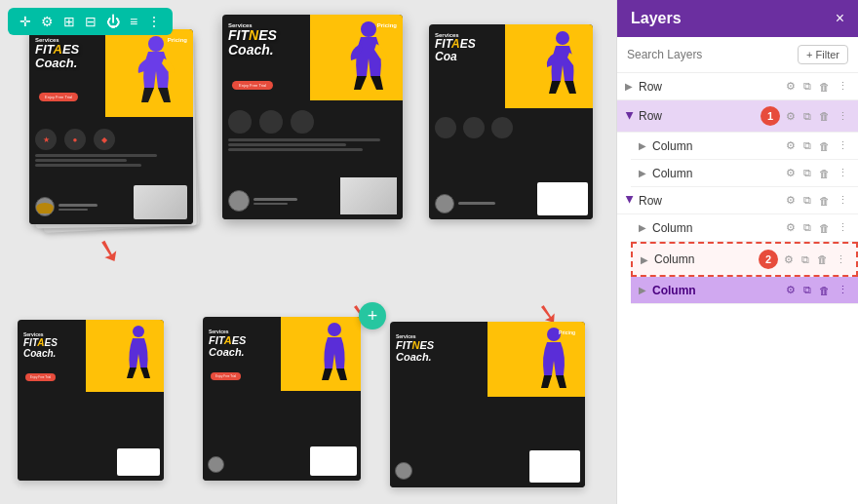 The image size is (858, 504). I want to click on layer-row-col4: ▶ Column 2 ⚙ ⧉ 🗑 ⋮, so click(745, 259).